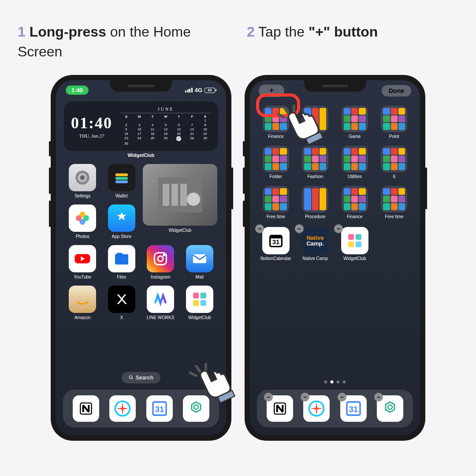 The width and height of the screenshot is (476, 476). Describe the element at coordinates (141, 378) in the screenshot. I see `search-pill: Search` at that location.